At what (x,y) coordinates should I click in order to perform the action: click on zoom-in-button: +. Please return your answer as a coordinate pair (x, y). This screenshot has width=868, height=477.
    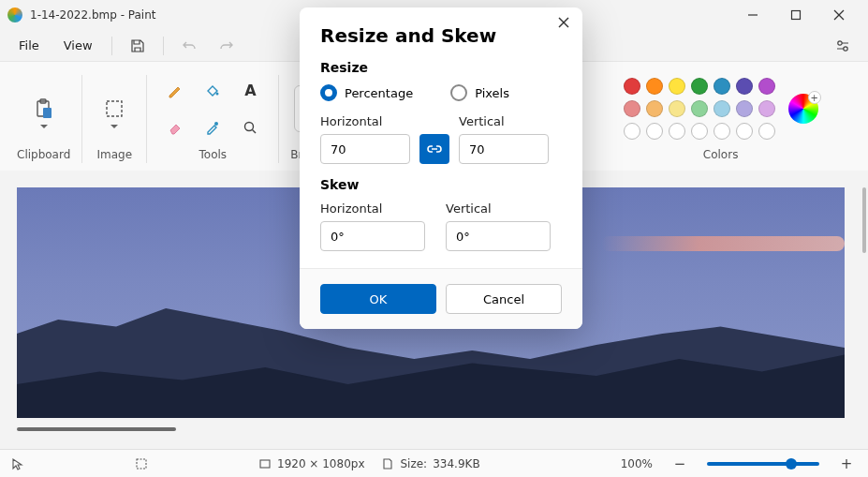
    Looking at the image, I should click on (846, 464).